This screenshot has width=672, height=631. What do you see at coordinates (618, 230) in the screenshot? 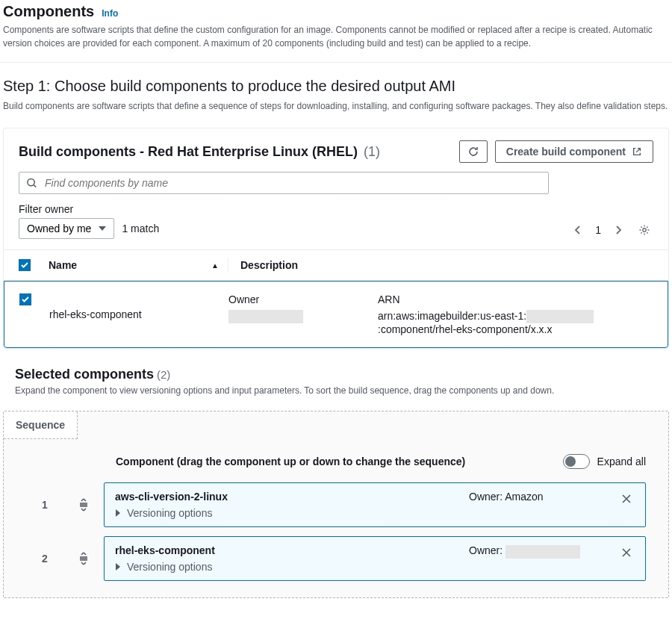
I see `chevron-right-icon` at bounding box center [618, 230].